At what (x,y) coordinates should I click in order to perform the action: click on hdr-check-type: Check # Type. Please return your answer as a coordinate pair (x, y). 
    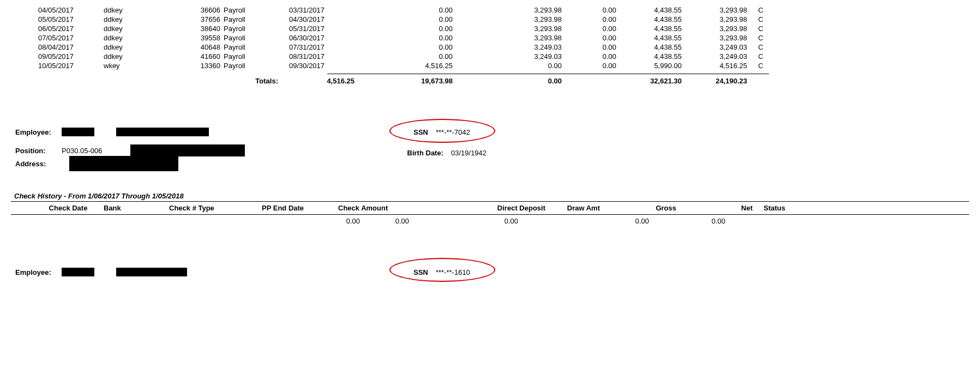
    Looking at the image, I should click on (215, 208).